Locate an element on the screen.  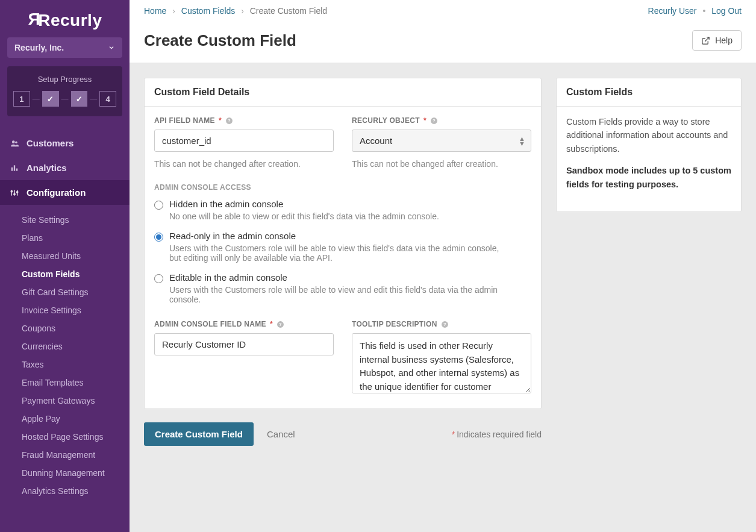
api-field-name-input is located at coordinates (244, 141).